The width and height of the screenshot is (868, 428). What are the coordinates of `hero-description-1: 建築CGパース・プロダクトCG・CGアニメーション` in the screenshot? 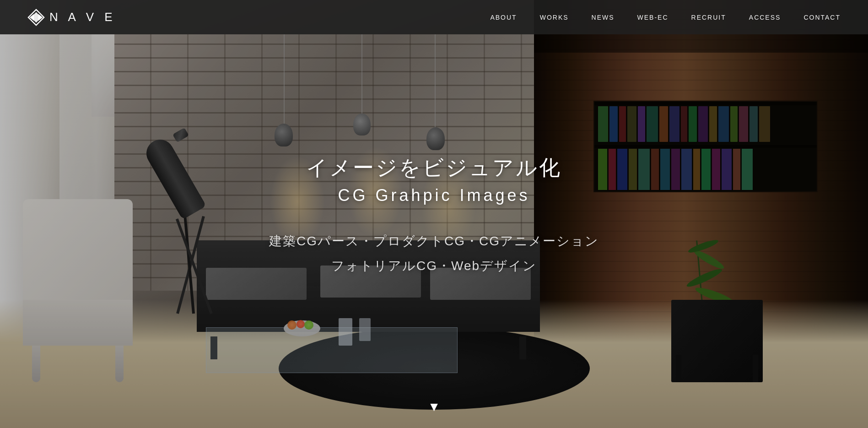 It's located at (434, 241).